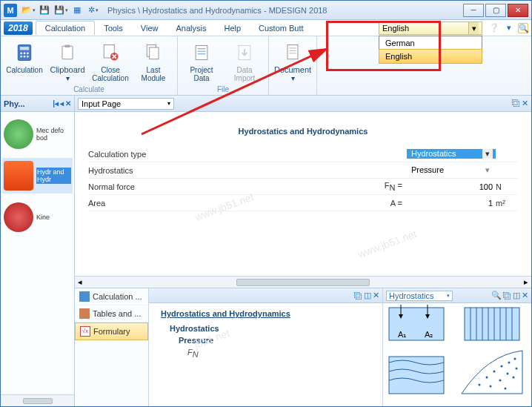 The width and height of the screenshot is (532, 407). I want to click on language-value: English, so click(396, 28).